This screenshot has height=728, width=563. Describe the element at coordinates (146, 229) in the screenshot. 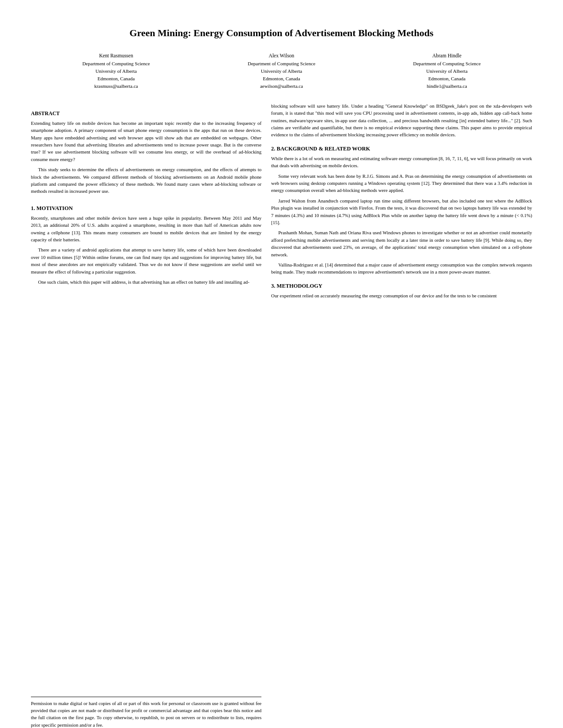

I see `motivation-p1: Recently, smartphones and other mobile d…` at that location.